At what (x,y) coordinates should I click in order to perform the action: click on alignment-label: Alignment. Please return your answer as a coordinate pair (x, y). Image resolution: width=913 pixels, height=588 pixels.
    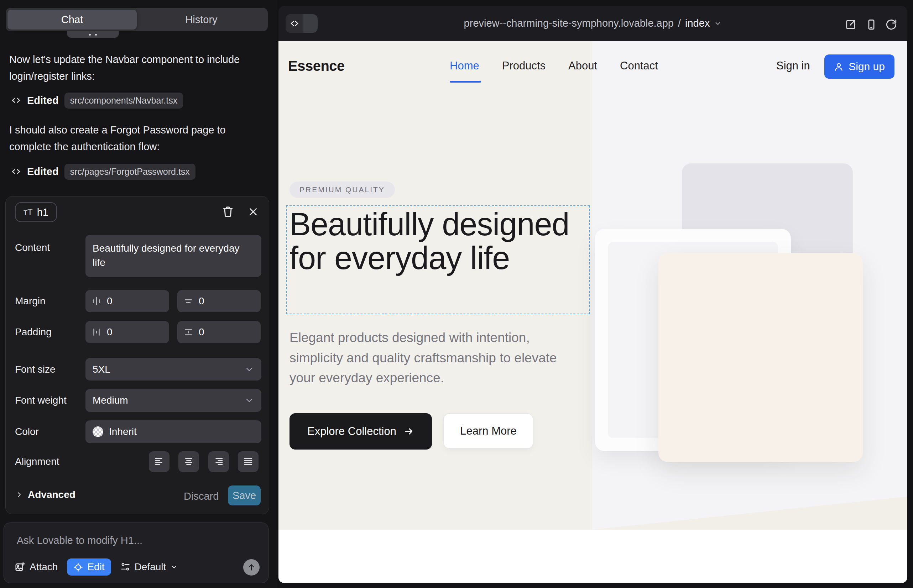
    Looking at the image, I should click on (37, 462).